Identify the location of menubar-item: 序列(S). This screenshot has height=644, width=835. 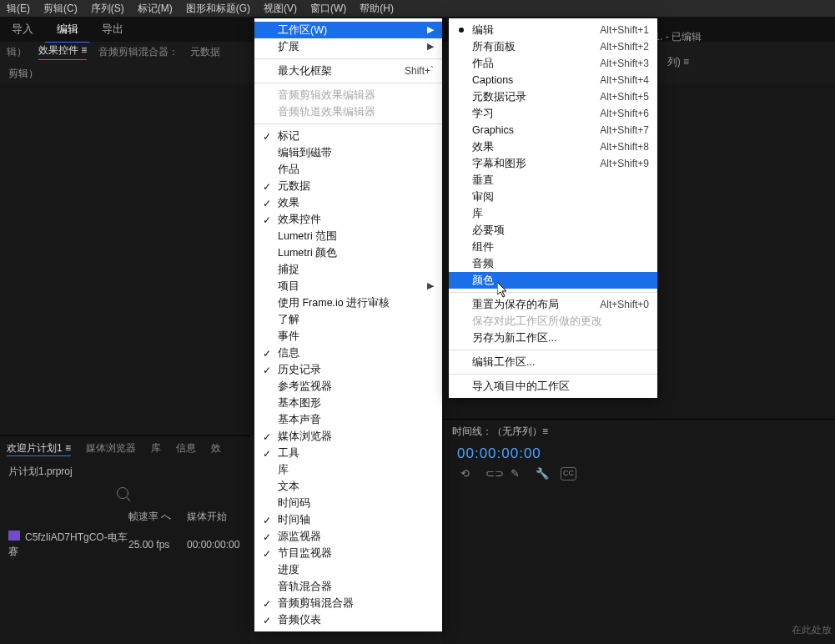
(108, 8).